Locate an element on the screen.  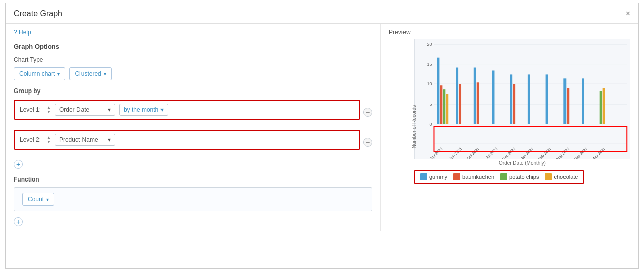
level2-remove-button: − is located at coordinates (368, 142).